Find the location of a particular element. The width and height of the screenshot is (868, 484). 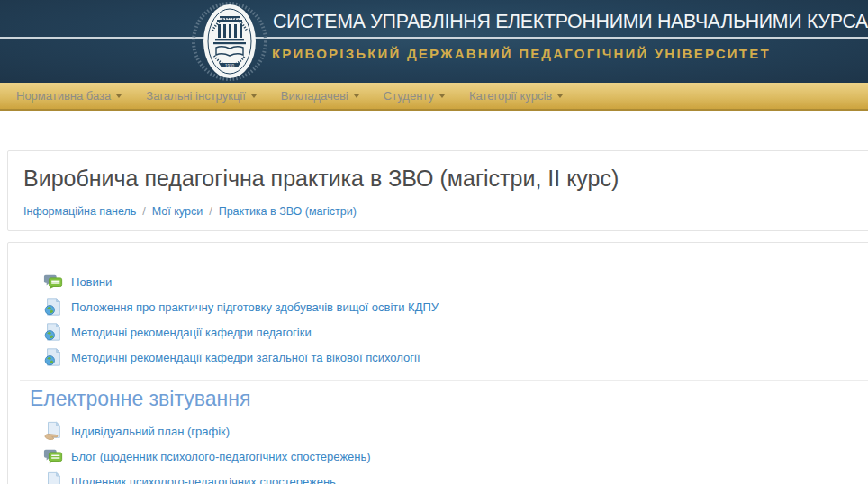

activity-link-pedagogy-recommendations: Методичні рекомендації кафедри педагогік… is located at coordinates (241, 332).